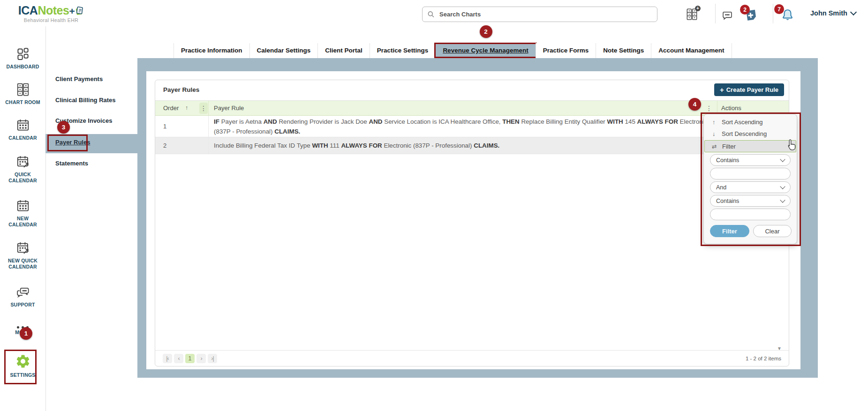 This screenshot has width=868, height=411. I want to click on filter-apply-button: Filter, so click(730, 231).